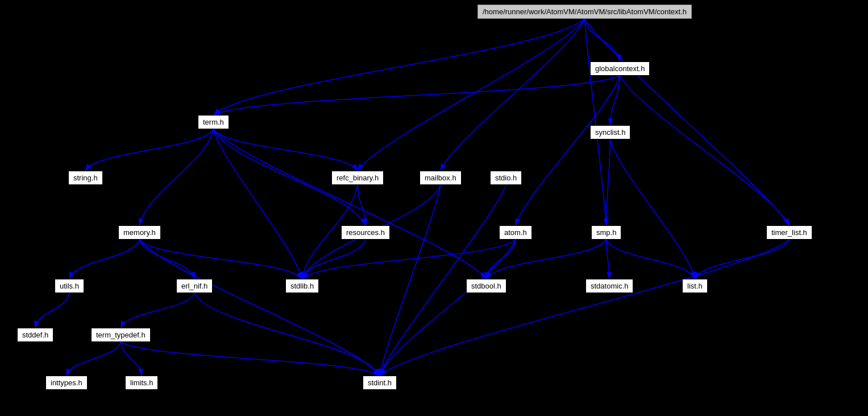  What do you see at coordinates (35, 335) in the screenshot?
I see `node-stddef_h: stddef.h` at bounding box center [35, 335].